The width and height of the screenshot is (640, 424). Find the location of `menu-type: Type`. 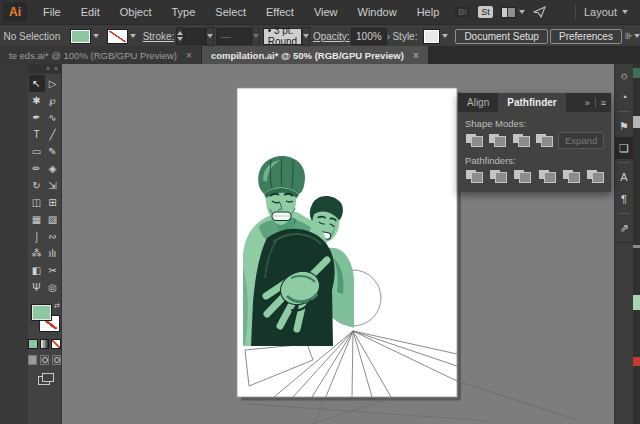

menu-type: Type is located at coordinates (184, 12).